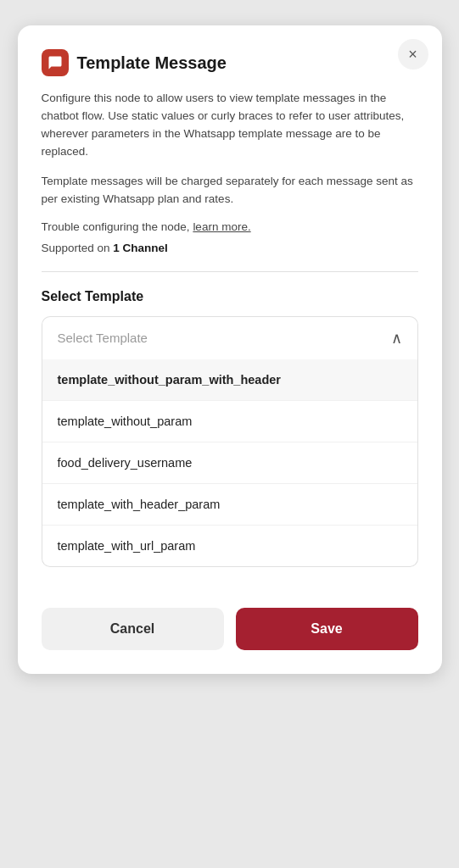  I want to click on modal-title: Template Message, so click(238, 63).